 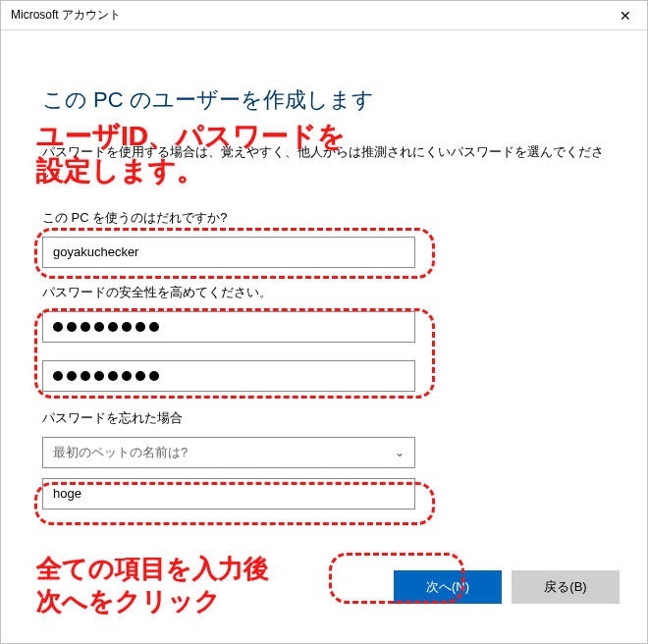 What do you see at coordinates (324, 16) in the screenshot?
I see `titlebar: Microsoft アカウント ✕` at bounding box center [324, 16].